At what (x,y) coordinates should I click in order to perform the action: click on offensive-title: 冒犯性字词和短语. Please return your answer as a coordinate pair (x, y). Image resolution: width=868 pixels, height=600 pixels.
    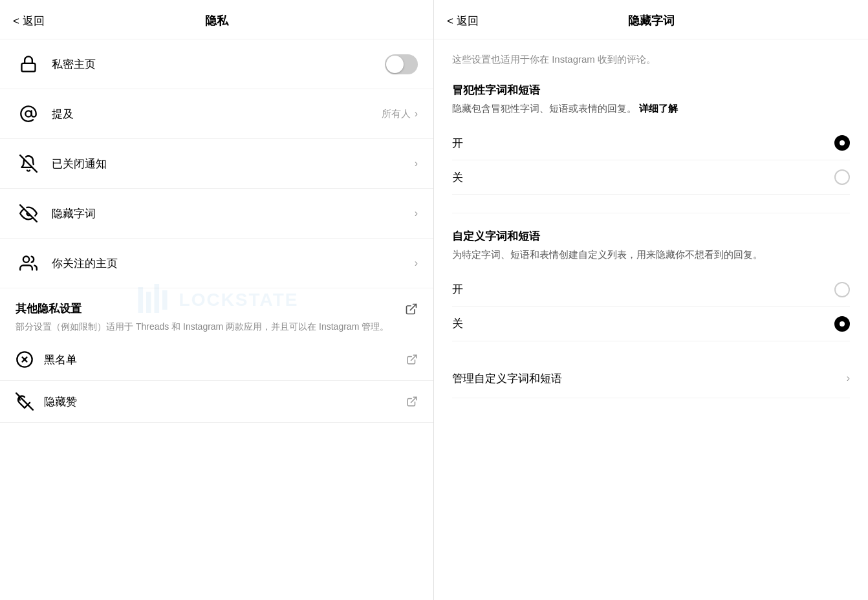
    Looking at the image, I should click on (651, 91).